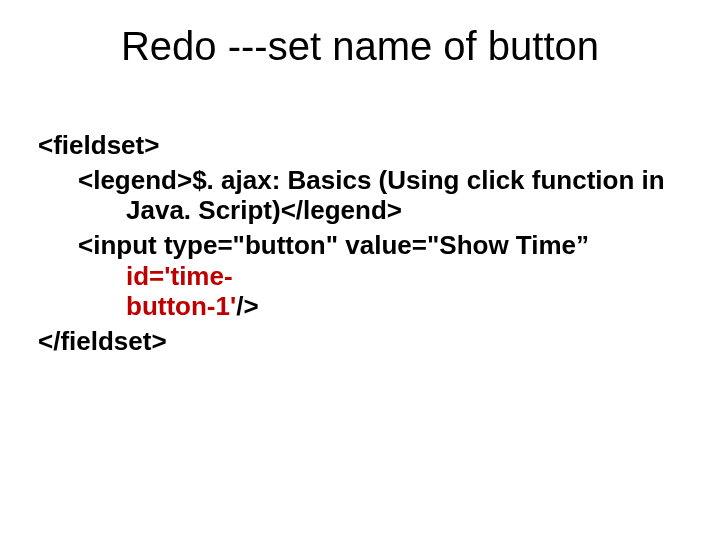  Describe the element at coordinates (358, 146) in the screenshot. I see `code-line-fieldset-open: <fieldset>` at that location.